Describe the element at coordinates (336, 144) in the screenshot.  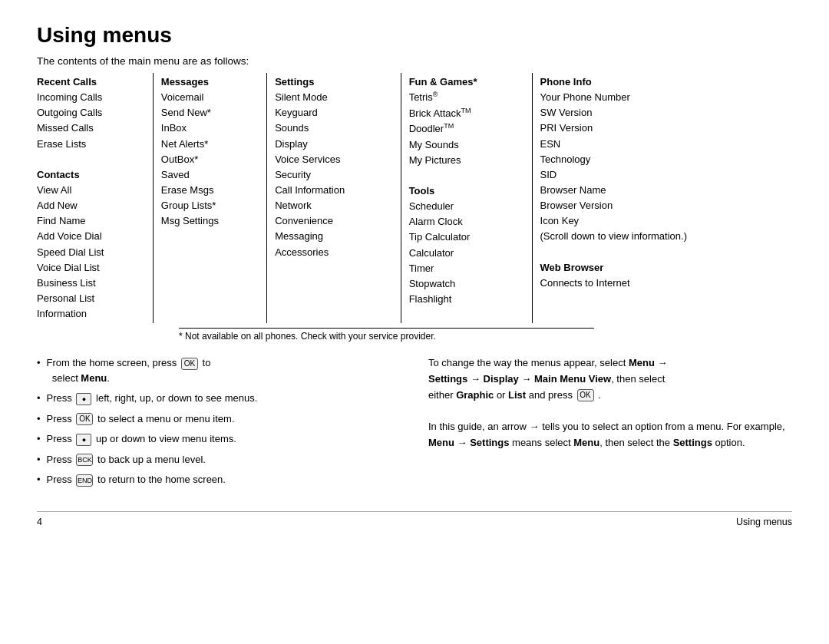
I see `menu-item: Display` at that location.